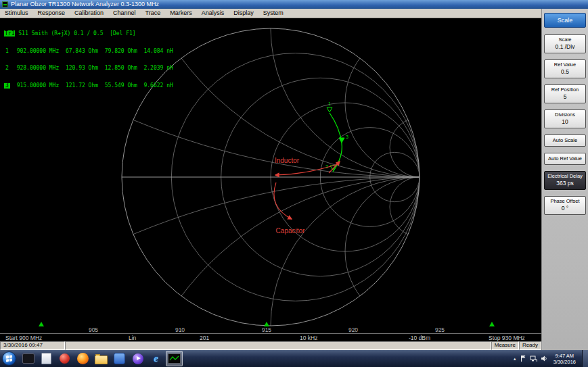 Image resolution: width=588 pixels, height=367 pixels. Describe the element at coordinates (533, 358) in the screenshot. I see `network-icon` at that location.